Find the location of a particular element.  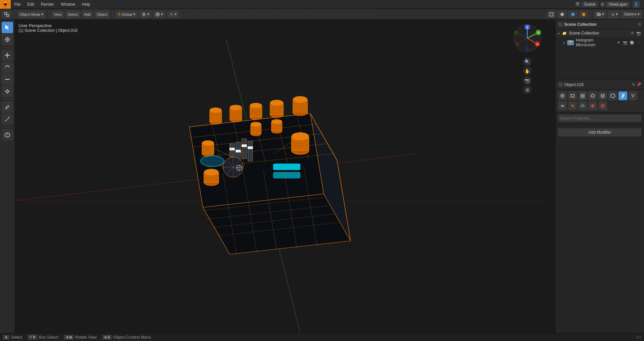

overlay-btn: ▾ is located at coordinates (600, 14).